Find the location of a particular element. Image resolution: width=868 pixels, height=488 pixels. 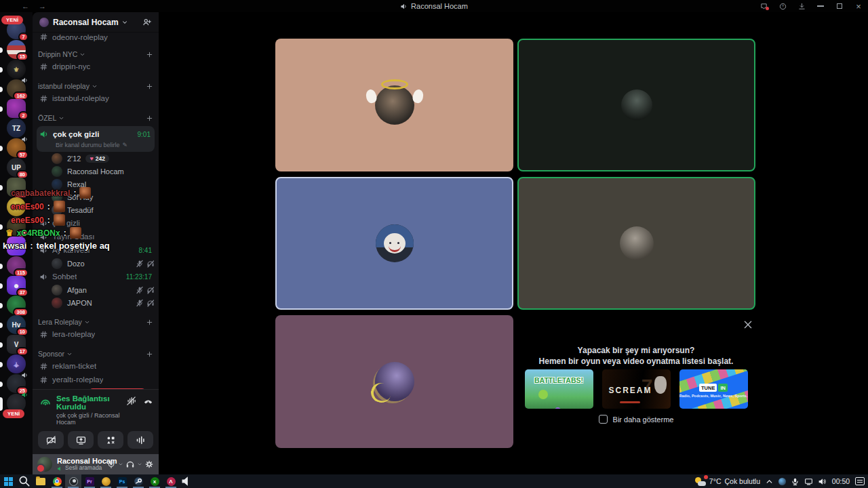

text-channel: istanbul-roleplay is located at coordinates (96, 98).